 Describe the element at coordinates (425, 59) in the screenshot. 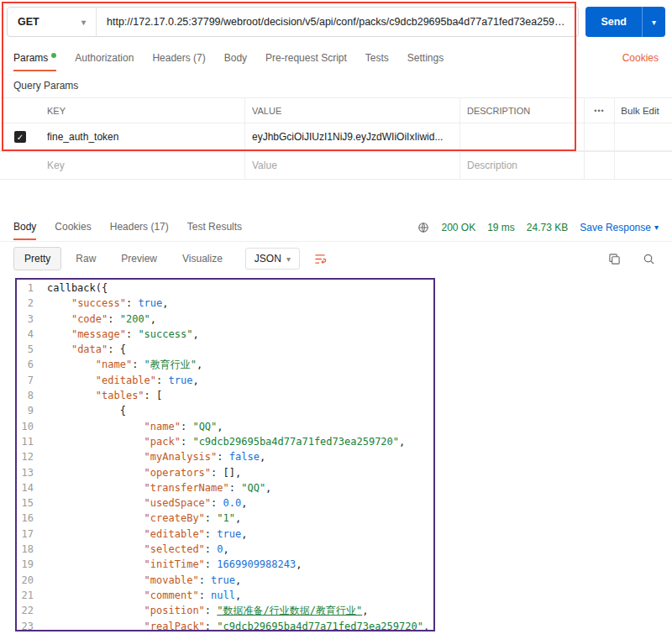

I see `tab-settings: Settings` at that location.